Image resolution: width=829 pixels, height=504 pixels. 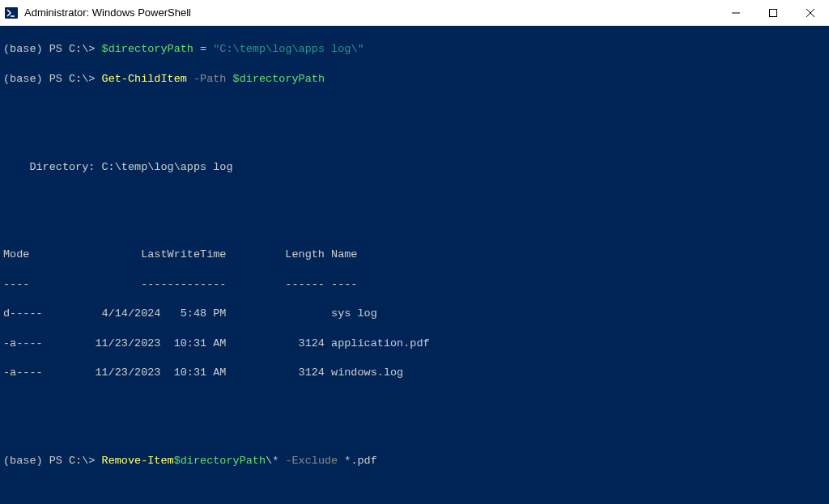 I want to click on table-row: d----- 4/14/2024 5:48 PM sys log, so click(x=414, y=314).